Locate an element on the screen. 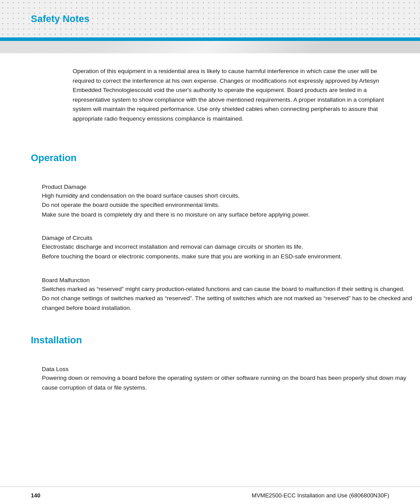 The width and height of the screenshot is (420, 504). header: Safety Notes is located at coordinates (210, 18).